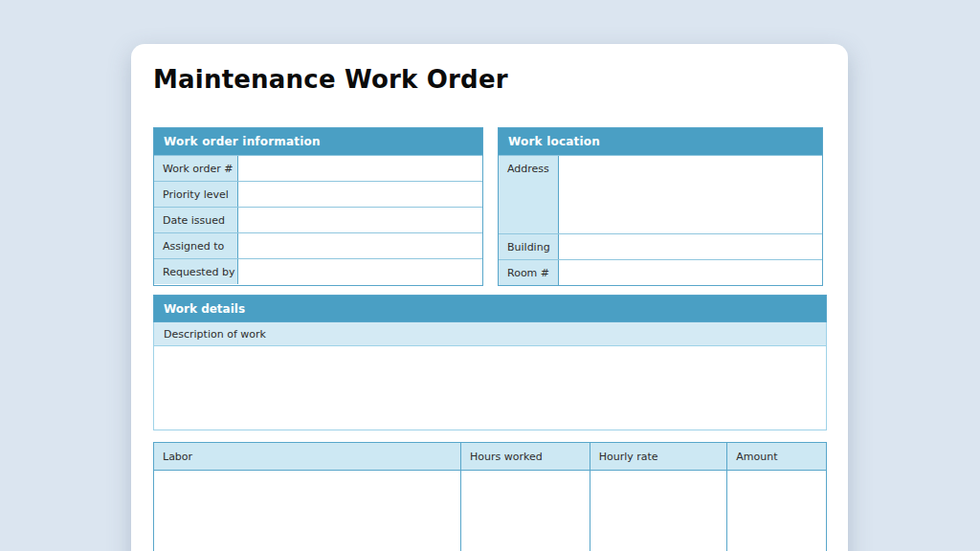  Describe the element at coordinates (526, 511) in the screenshot. I see `hours-worked-field` at that location.